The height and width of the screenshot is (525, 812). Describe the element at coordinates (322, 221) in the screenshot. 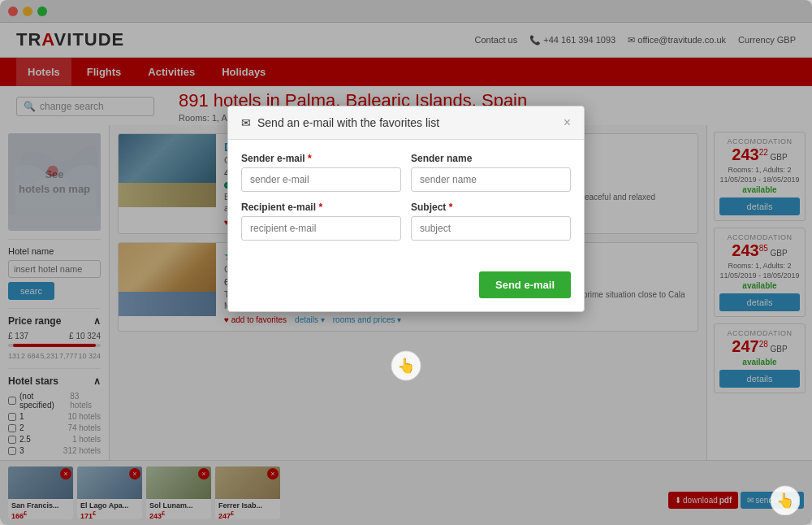

I see `recipient-email-field: Recipient e-mail *` at that location.